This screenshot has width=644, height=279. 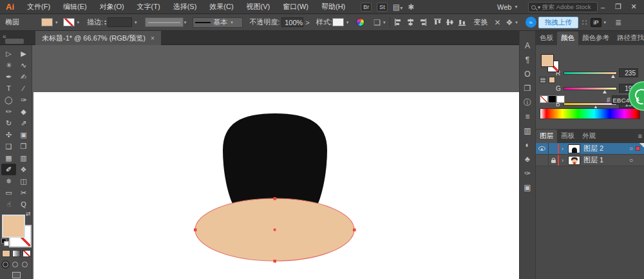 I want to click on draw-normal-button, so click(x=5, y=264).